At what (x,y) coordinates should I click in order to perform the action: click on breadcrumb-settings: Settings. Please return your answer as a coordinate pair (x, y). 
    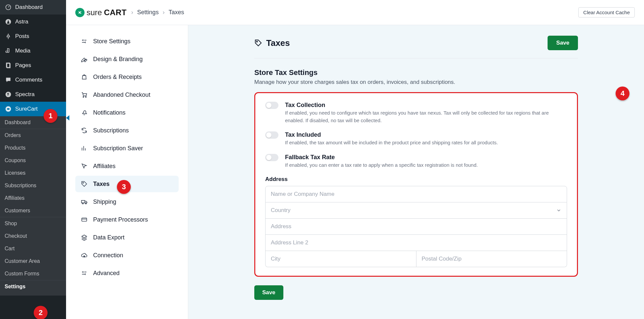
    Looking at the image, I should click on (148, 13).